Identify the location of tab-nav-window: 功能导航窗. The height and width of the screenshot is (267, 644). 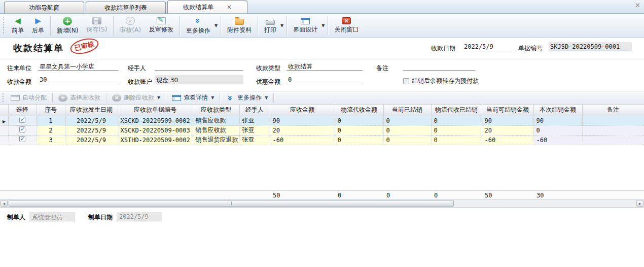
(44, 7).